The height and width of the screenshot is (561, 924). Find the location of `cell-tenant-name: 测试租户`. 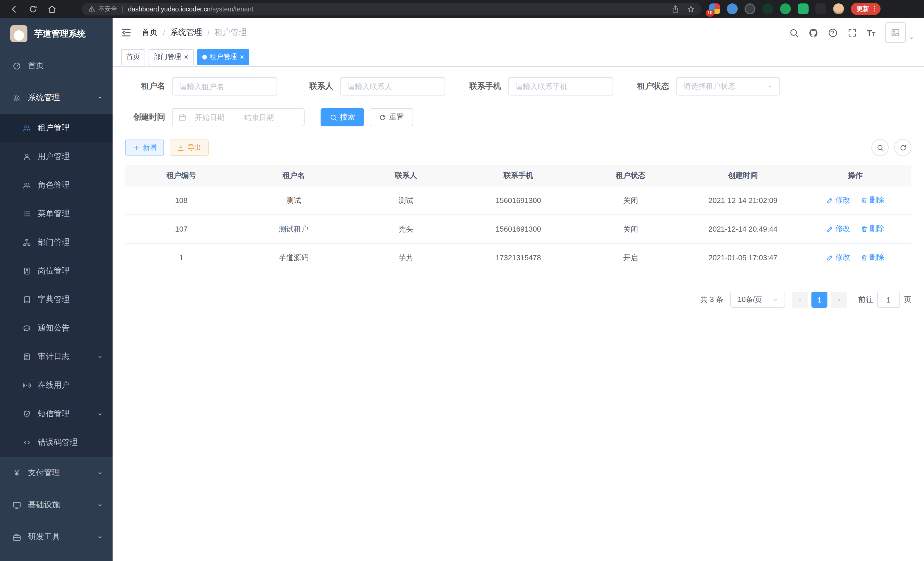

cell-tenant-name: 测试租户 is located at coordinates (294, 229).